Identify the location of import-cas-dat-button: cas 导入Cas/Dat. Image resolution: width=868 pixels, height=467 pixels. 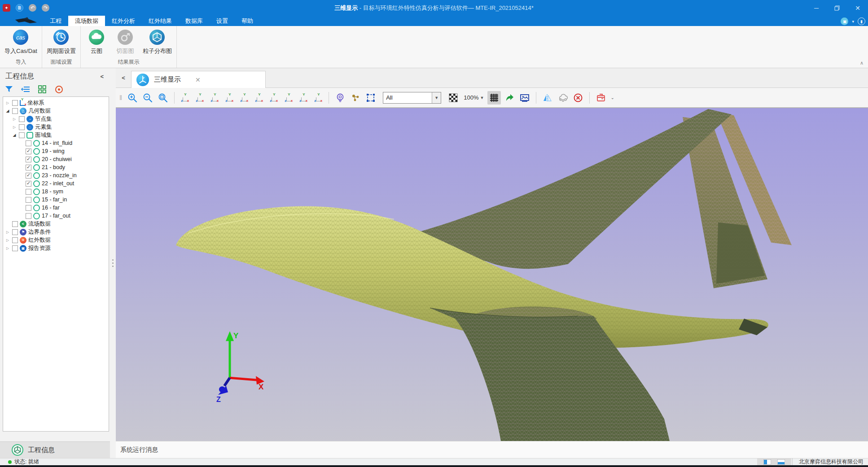
(21, 42).